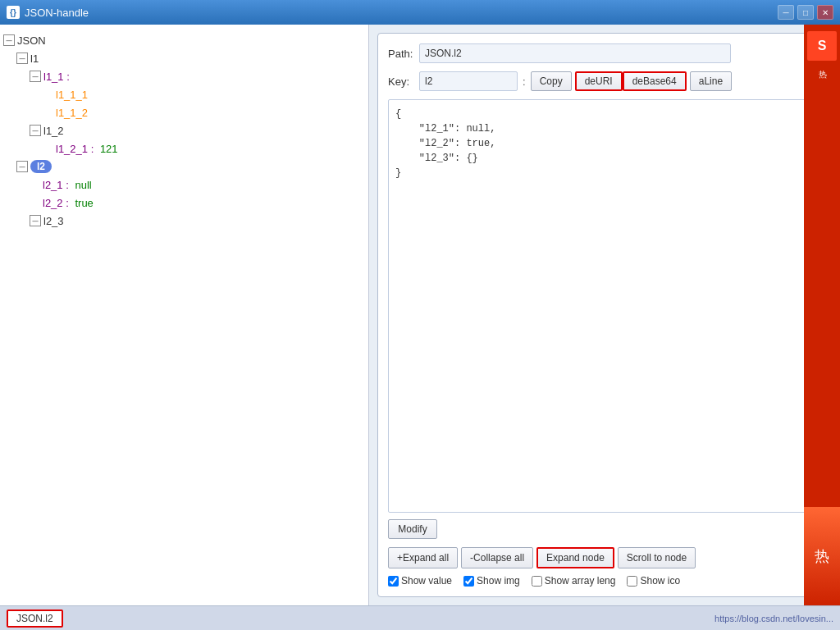 This screenshot has height=630, width=840. What do you see at coordinates (404, 82) in the screenshot?
I see `key-label: Key:` at bounding box center [404, 82].